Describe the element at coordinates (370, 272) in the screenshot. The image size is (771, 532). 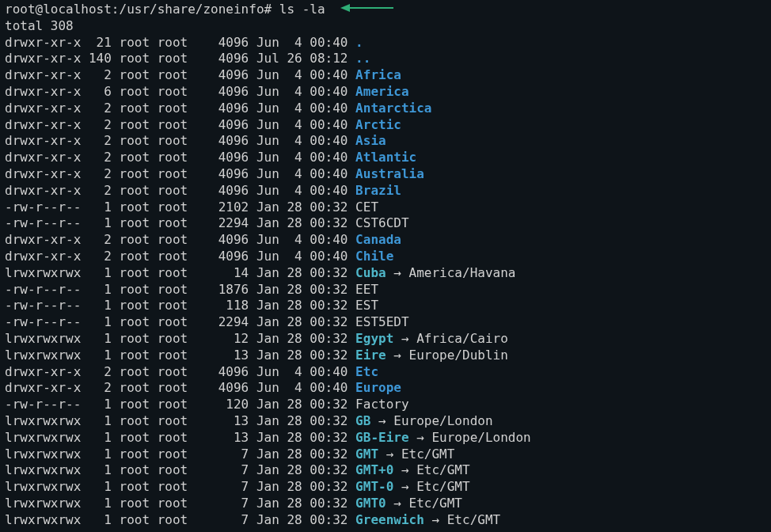
I see `entry-name: Cuba` at that location.